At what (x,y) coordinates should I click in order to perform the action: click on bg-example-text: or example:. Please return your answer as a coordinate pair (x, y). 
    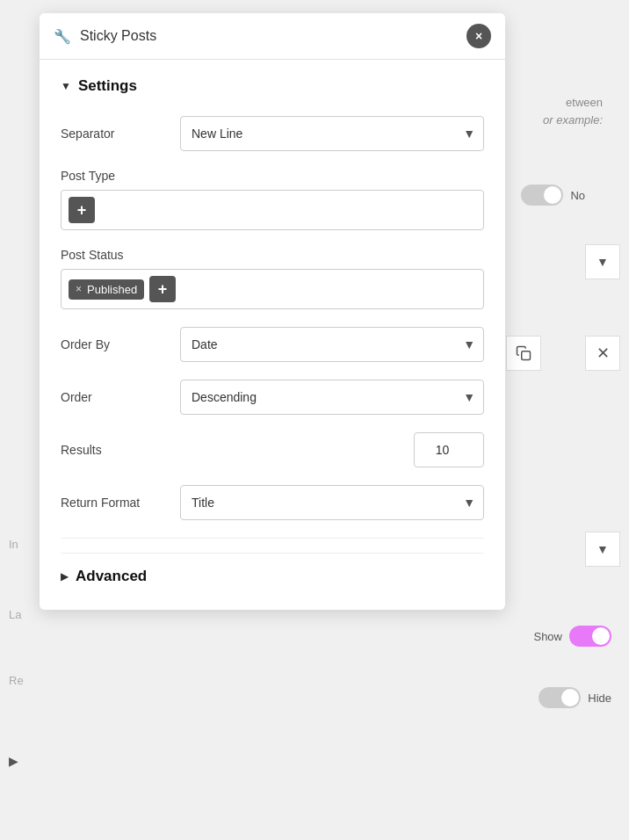
    Looking at the image, I should click on (573, 121).